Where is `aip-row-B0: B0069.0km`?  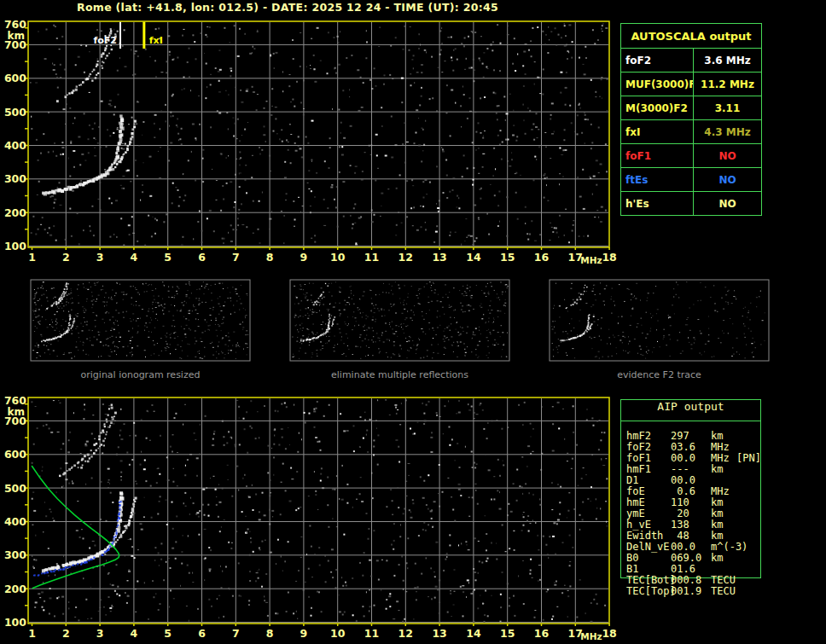 aip-row-B0: B0069.0km is located at coordinates (694, 558).